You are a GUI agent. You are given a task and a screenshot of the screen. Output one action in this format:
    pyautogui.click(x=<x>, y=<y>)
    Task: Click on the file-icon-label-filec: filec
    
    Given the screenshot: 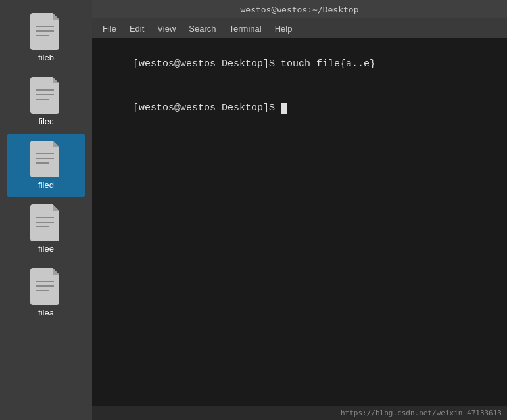 What is the action you would take?
    pyautogui.click(x=46, y=121)
    